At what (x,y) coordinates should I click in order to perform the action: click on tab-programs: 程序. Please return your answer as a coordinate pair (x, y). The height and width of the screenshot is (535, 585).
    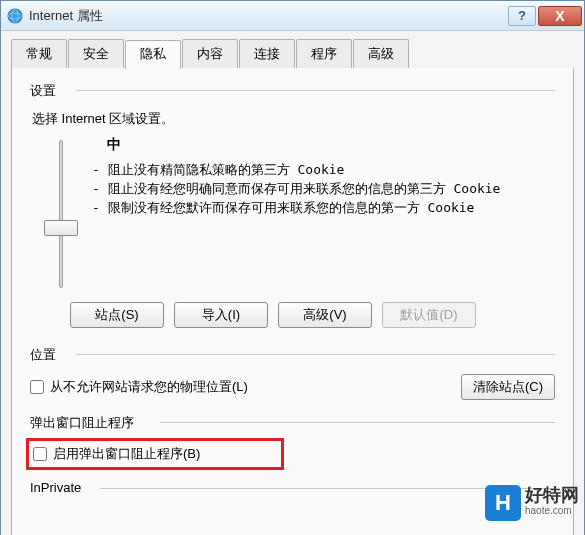
    Looking at the image, I should click on (324, 54).